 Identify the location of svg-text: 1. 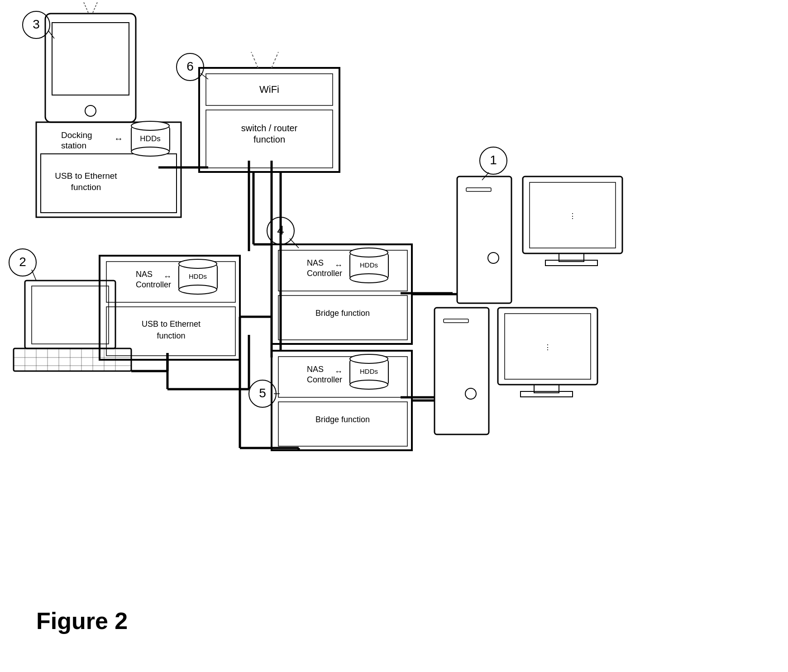
(493, 160).